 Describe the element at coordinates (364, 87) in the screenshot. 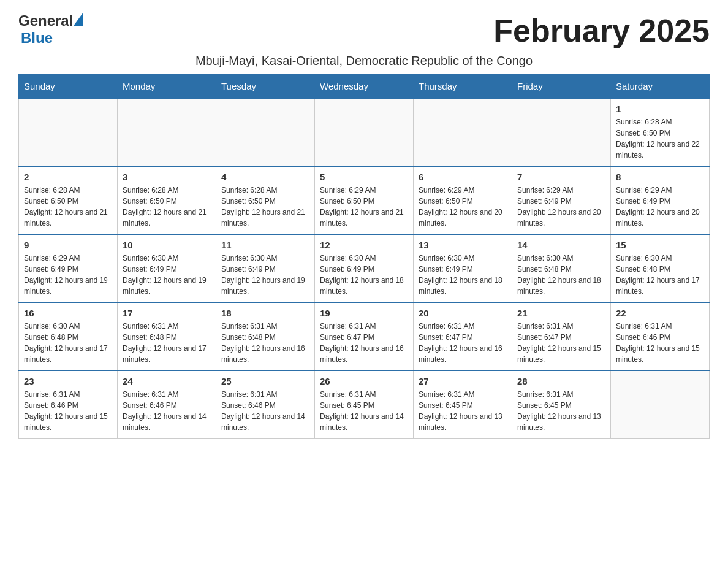

I see `day-header-wednesday: Wednesday` at that location.